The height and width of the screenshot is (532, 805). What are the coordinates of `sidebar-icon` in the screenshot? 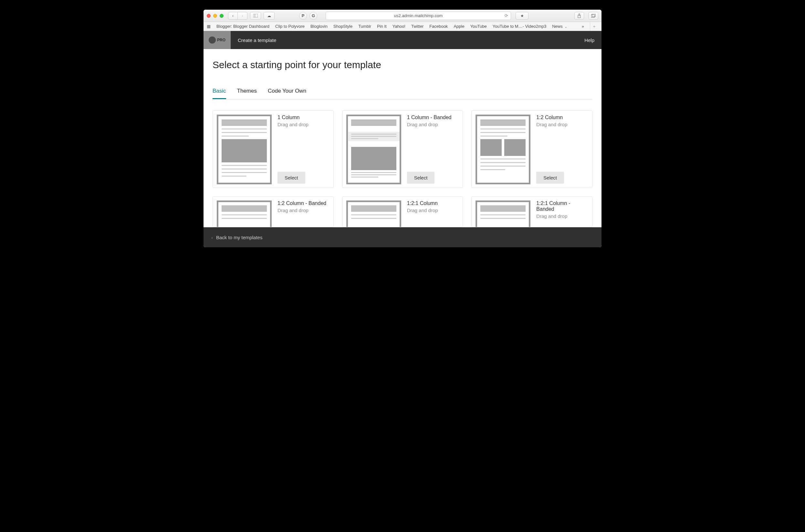 It's located at (255, 16).